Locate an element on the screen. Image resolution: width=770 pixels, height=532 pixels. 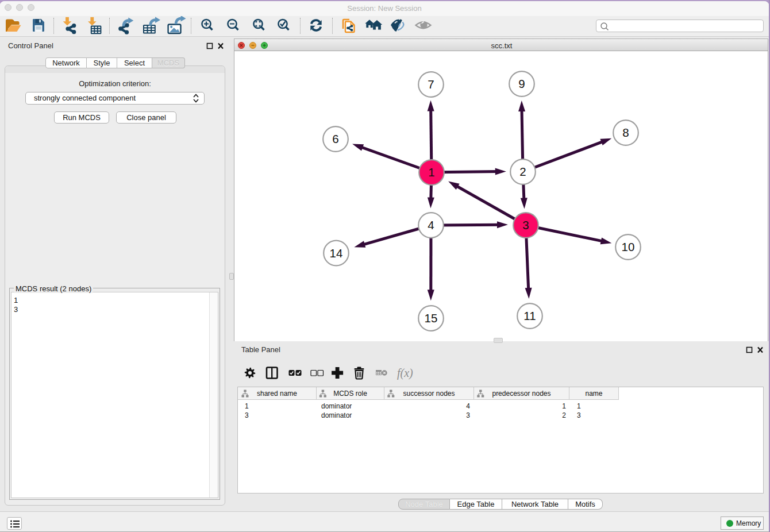
svg-text: 4 is located at coordinates (431, 225).